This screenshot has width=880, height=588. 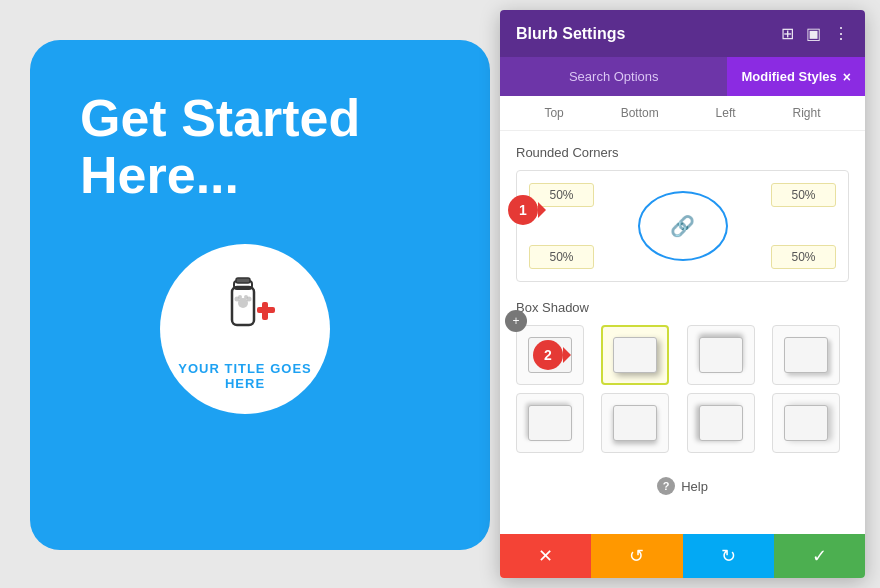 I want to click on confirm-button: ✓, so click(x=820, y=556).